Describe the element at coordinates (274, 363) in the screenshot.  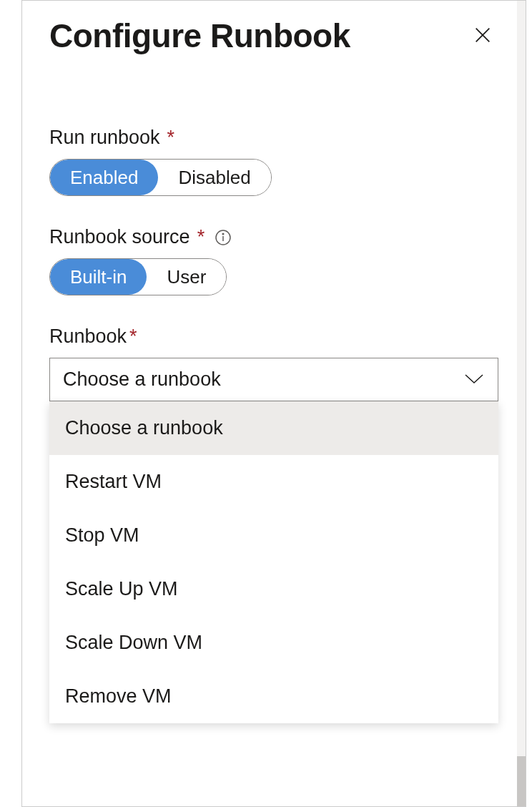
I see `runbook-field: Runbook * Choose a runbook Choose a runb…` at that location.